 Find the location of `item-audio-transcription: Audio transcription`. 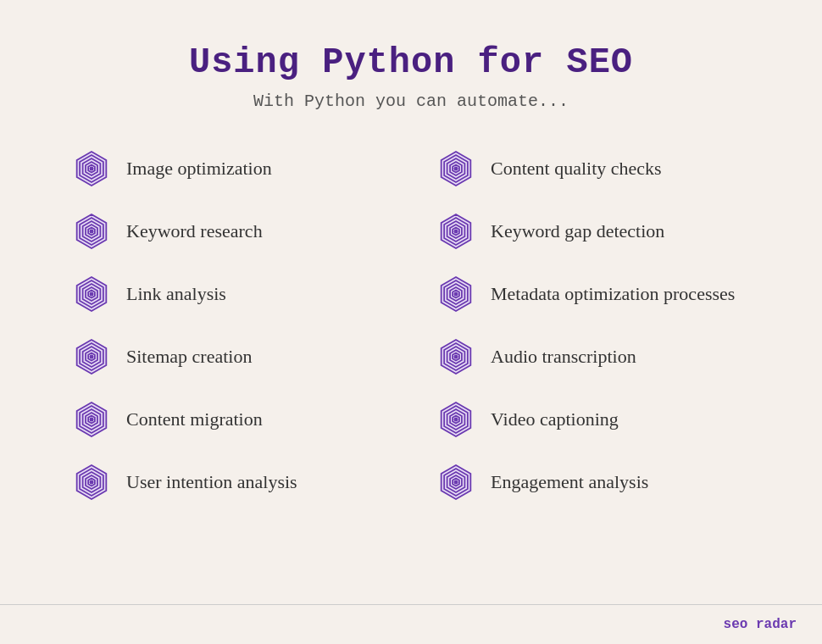

item-audio-transcription: Audio transcription is located at coordinates (593, 357).